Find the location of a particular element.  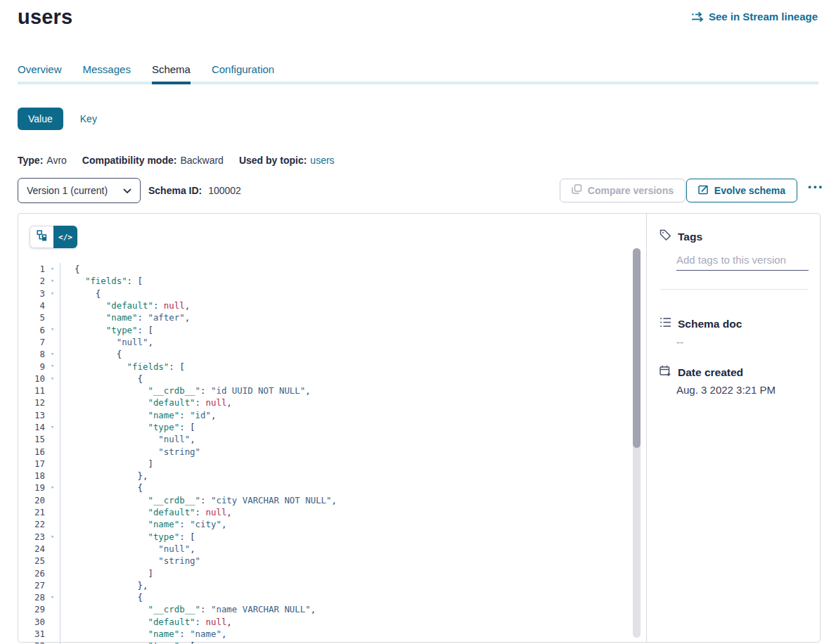

line-number: 27 is located at coordinates (32, 585).